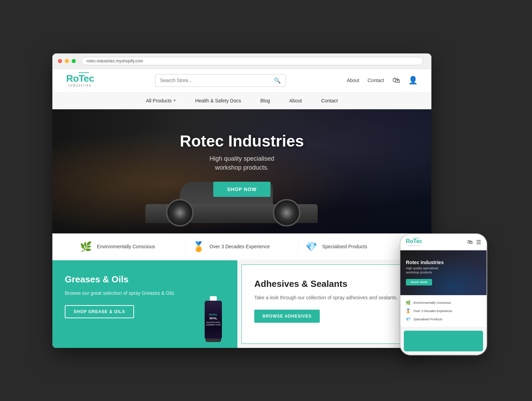 The width and height of the screenshot is (532, 401). What do you see at coordinates (413, 80) in the screenshot?
I see `user-icon: 👤` at bounding box center [413, 80].